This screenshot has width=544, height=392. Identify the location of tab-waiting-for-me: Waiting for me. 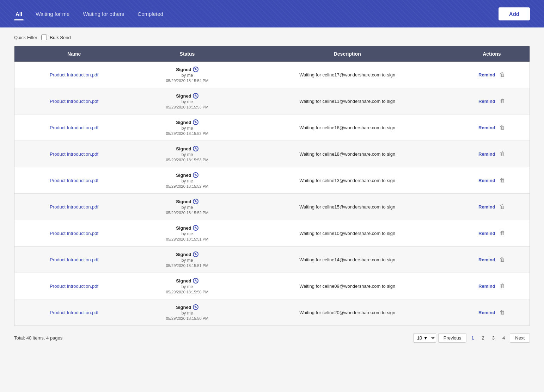
(53, 14).